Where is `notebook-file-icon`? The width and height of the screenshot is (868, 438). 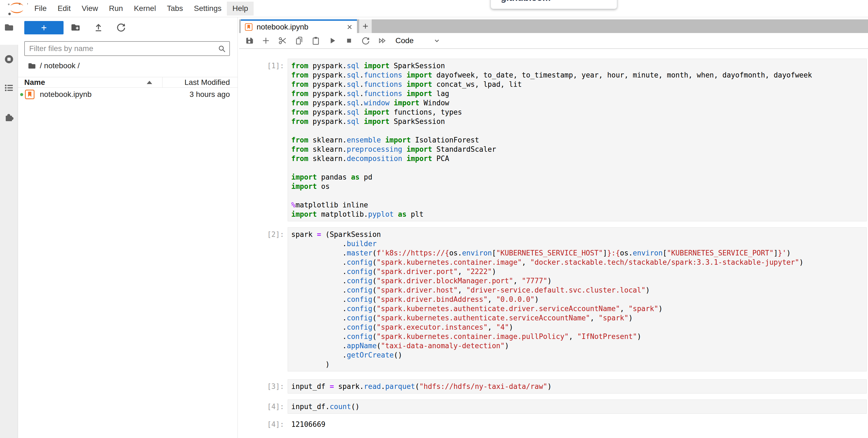 notebook-file-icon is located at coordinates (30, 94).